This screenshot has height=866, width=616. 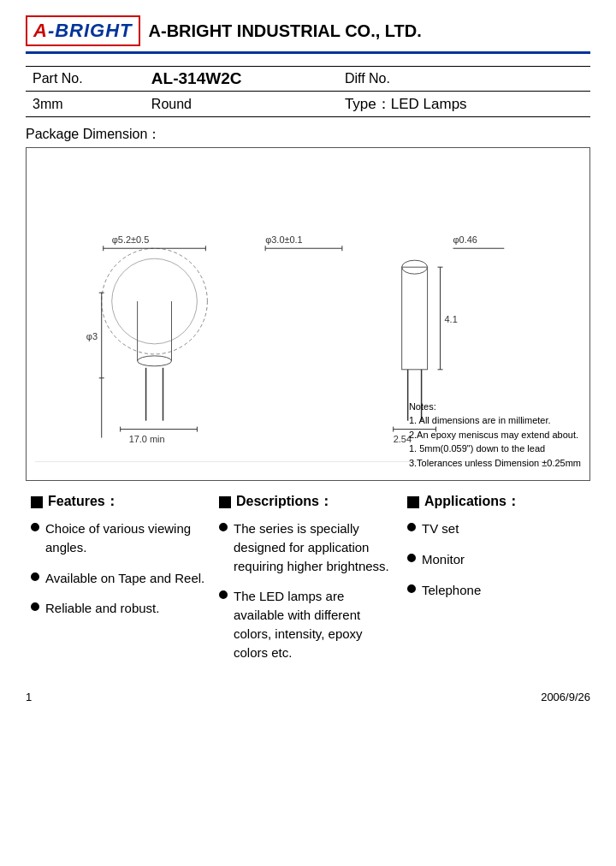 What do you see at coordinates (86, 104) in the screenshot?
I see `size-value: 3mm` at bounding box center [86, 104].